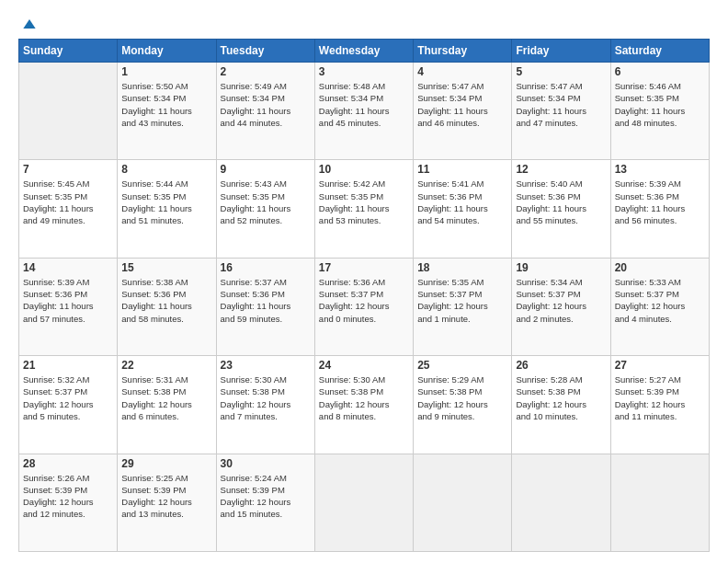 The height and width of the screenshot is (563, 728). I want to click on day-info: Sunrise: 5:38 AM Sunset: 5:36 PM Dayligh…, so click(166, 300).